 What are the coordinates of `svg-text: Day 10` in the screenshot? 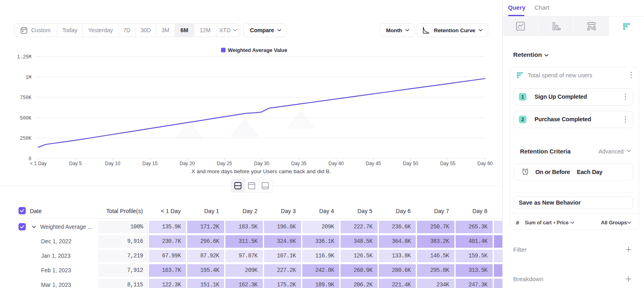 It's located at (113, 164).